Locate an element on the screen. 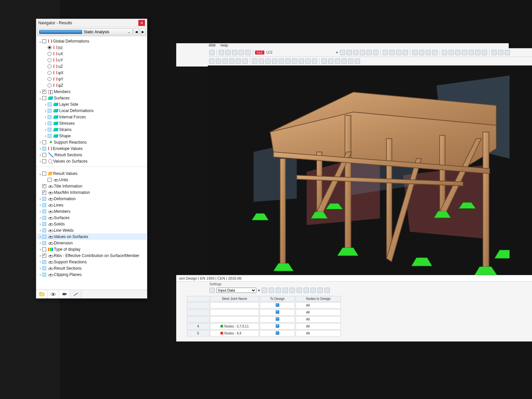 The width and height of the screenshot is (532, 399). tree-item: ›Result Sections is located at coordinates (92, 268).